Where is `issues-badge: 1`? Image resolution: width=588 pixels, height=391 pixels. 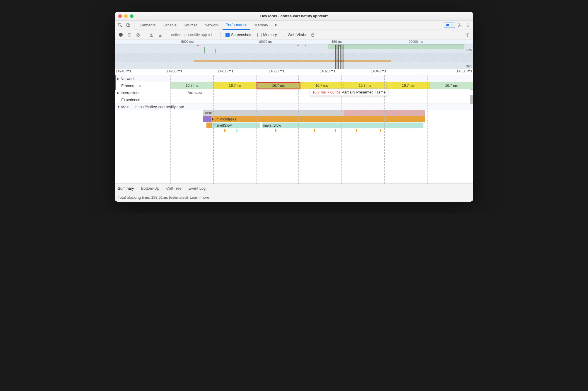
issues-badge: 1 is located at coordinates (449, 25).